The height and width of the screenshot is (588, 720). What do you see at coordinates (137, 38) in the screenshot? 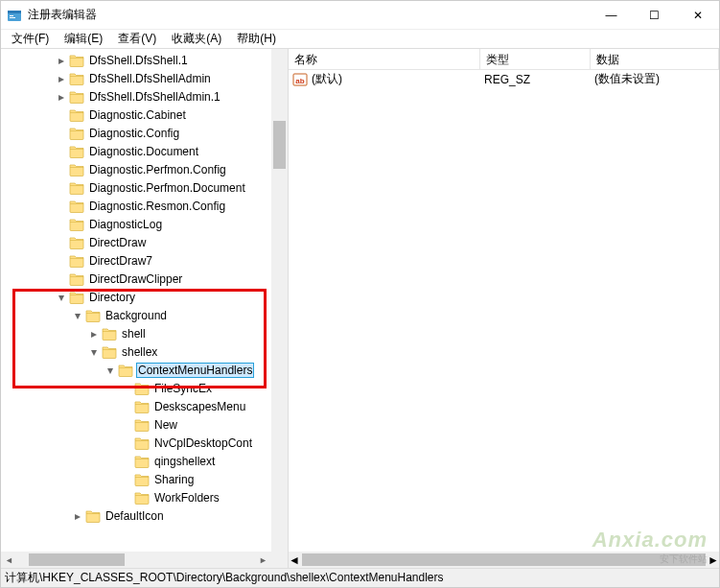
I see `menu-view: 查看(V)` at bounding box center [137, 38].